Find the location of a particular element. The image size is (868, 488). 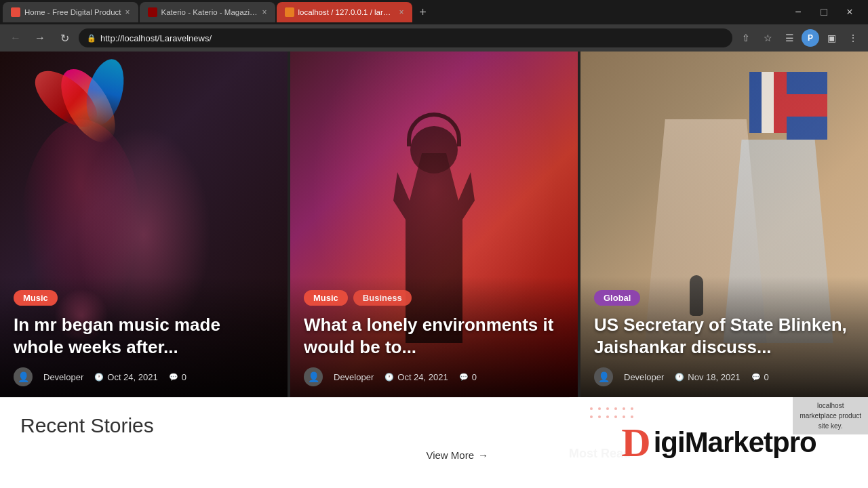

refresh-button: ↻ is located at coordinates (64, 38).